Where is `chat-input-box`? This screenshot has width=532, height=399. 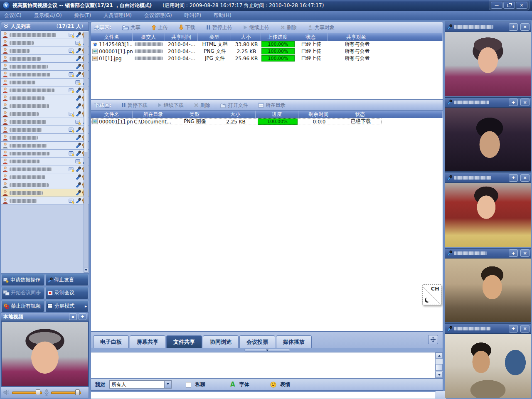 chat-input-box is located at coordinates (267, 395).